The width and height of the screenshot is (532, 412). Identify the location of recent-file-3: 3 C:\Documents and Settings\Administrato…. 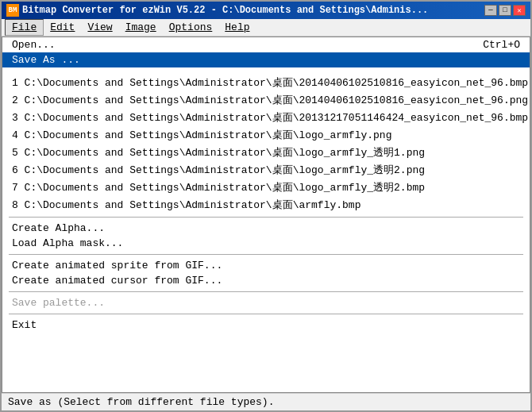
(266, 117).